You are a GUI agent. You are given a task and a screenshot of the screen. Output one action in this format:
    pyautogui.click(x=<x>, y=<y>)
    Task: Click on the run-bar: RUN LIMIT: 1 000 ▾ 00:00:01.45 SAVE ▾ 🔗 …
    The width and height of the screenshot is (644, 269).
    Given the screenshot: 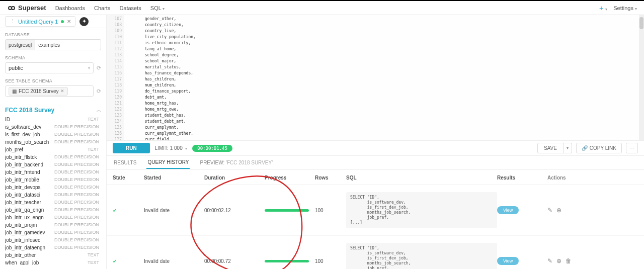 What is the action you would take?
    pyautogui.click(x=375, y=148)
    